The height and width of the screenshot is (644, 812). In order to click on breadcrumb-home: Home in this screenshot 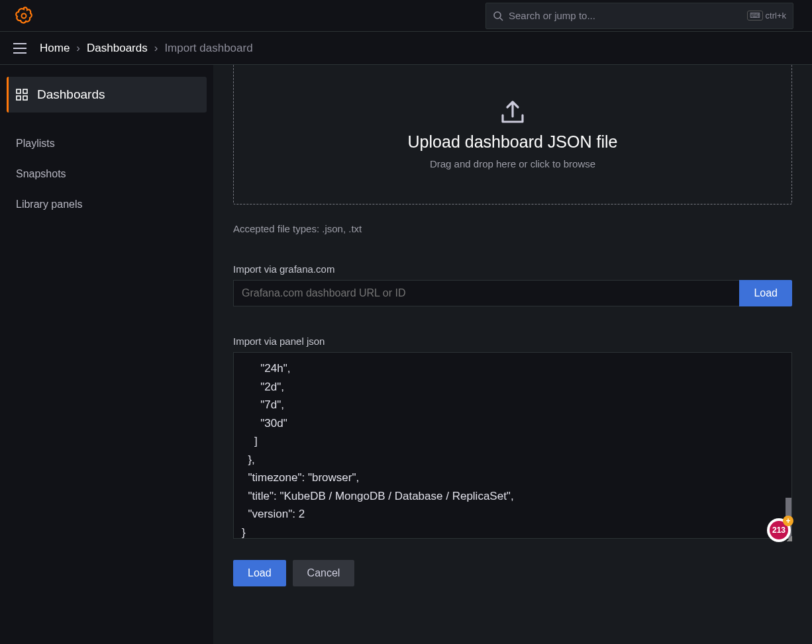, I will do `click(54, 48)`.